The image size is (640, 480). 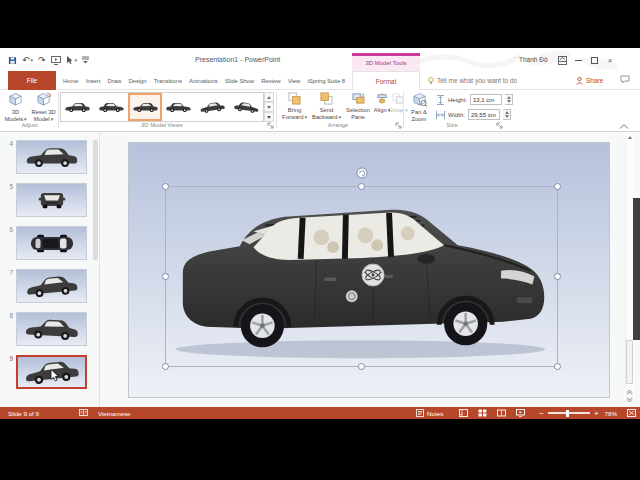 What do you see at coordinates (477, 80) in the screenshot?
I see `tell-me-label: Tell me what you want to do` at bounding box center [477, 80].